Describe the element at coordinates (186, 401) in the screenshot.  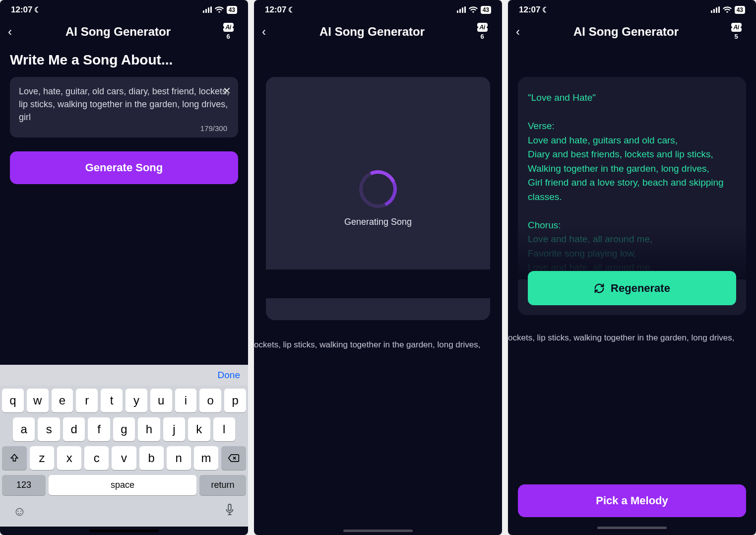
I see `key-i: i` at that location.